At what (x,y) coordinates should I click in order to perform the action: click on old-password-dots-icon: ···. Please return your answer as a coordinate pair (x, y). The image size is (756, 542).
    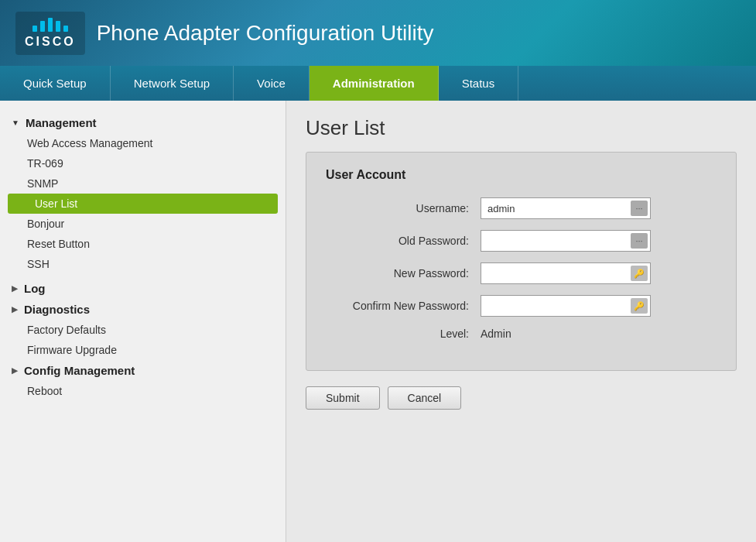
    Looking at the image, I should click on (639, 241).